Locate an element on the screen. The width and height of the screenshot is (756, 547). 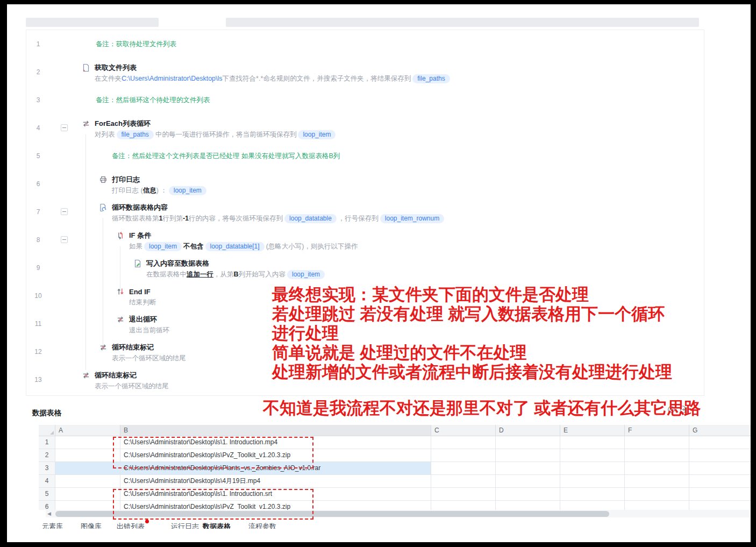
table-row: 2 C:\Users\Administrator\Desktop\ls\PvZ_… is located at coordinates (396, 456).